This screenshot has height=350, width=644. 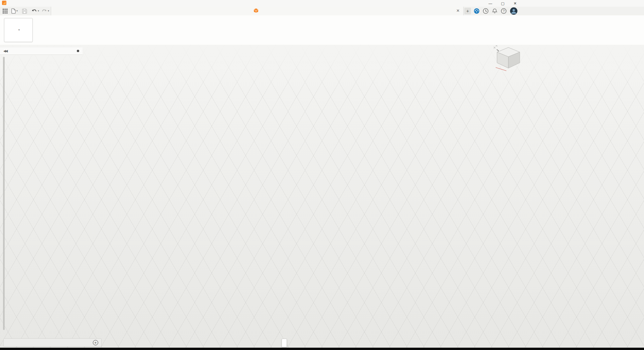 I want to click on browser-header: ◀◀, so click(x=41, y=51).